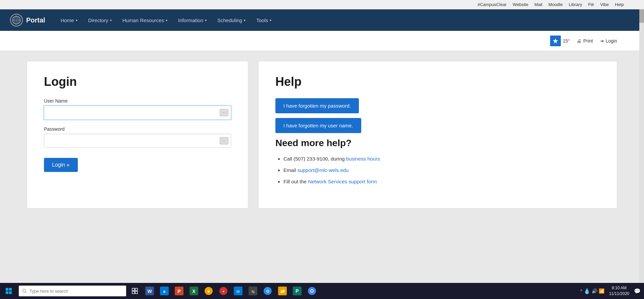  Describe the element at coordinates (585, 41) in the screenshot. I see `print-button: 🖨 Print` at that location.